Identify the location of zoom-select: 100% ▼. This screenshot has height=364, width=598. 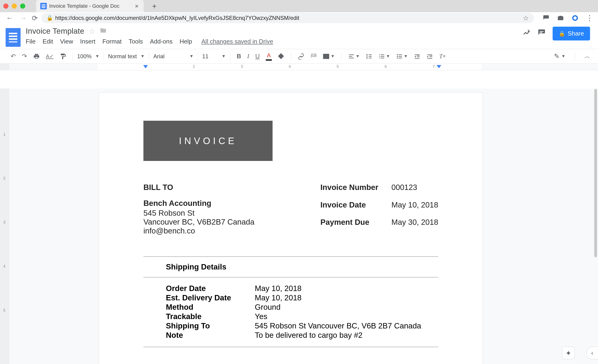
(88, 56).